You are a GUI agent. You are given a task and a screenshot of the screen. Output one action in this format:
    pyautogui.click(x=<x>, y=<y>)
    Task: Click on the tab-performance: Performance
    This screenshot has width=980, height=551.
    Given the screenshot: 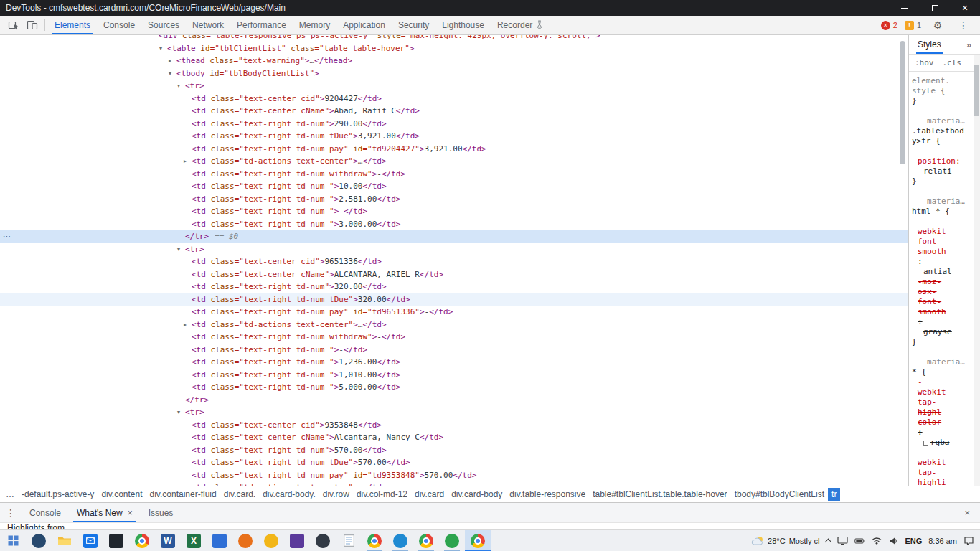 What is the action you would take?
    pyautogui.click(x=261, y=25)
    